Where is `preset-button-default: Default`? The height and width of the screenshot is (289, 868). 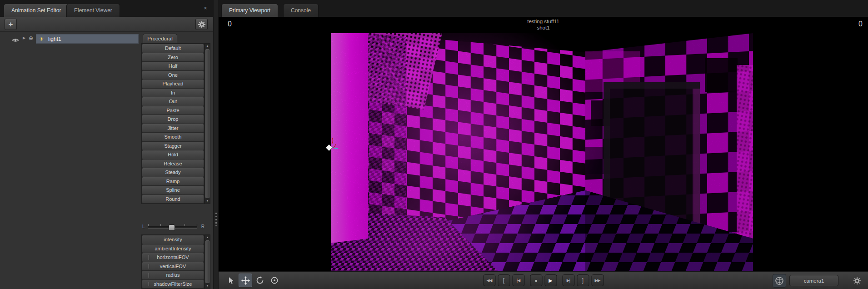 preset-button-default: Default is located at coordinates (173, 48).